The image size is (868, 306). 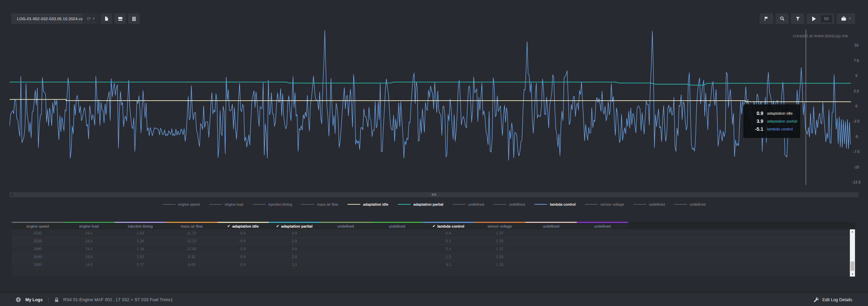 What do you see at coordinates (857, 106) in the screenshot?
I see `y-axis: 107.552.50-2.5-5-7.5-10-12.5` at bounding box center [857, 106].